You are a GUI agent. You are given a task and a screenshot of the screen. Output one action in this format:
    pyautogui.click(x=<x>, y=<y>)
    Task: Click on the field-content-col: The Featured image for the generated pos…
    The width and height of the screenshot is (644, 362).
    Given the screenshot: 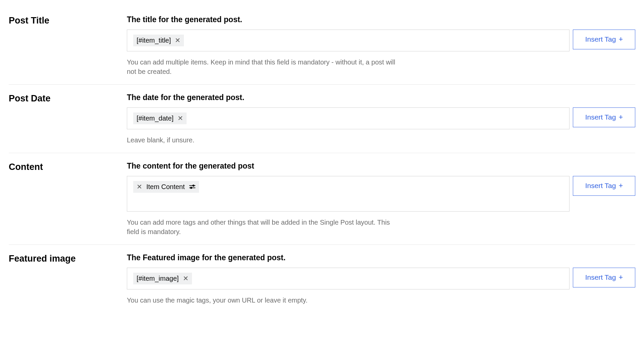 What is the action you would take?
    pyautogui.click(x=381, y=279)
    